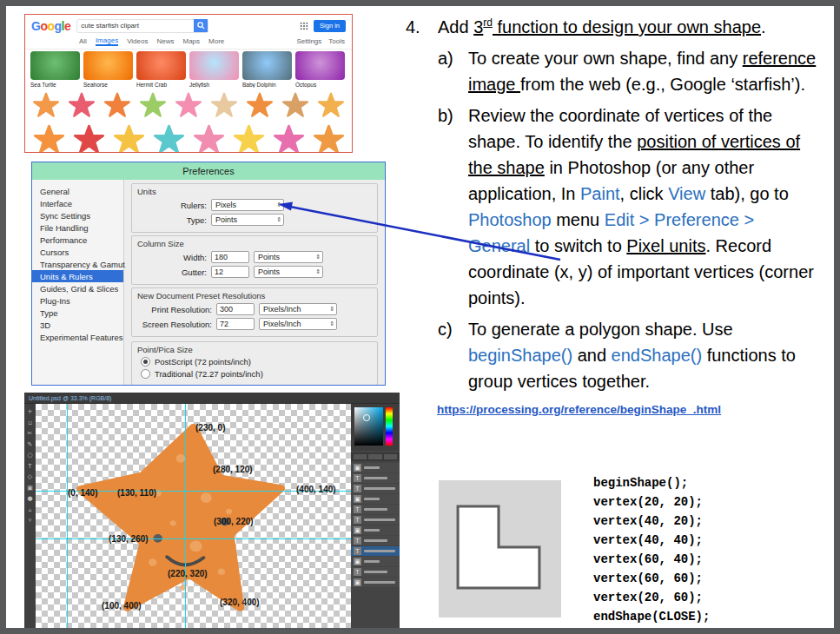  Describe the element at coordinates (248, 205) in the screenshot. I see `rulers-dropdown: Pixels⇕` at that location.